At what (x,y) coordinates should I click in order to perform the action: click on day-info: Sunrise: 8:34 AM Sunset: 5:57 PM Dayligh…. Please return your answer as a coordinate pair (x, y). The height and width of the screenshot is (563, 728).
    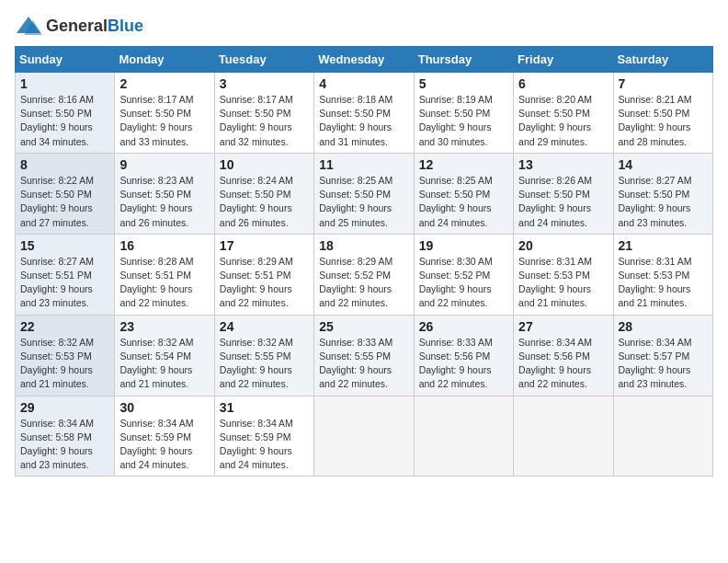
    Looking at the image, I should click on (664, 364).